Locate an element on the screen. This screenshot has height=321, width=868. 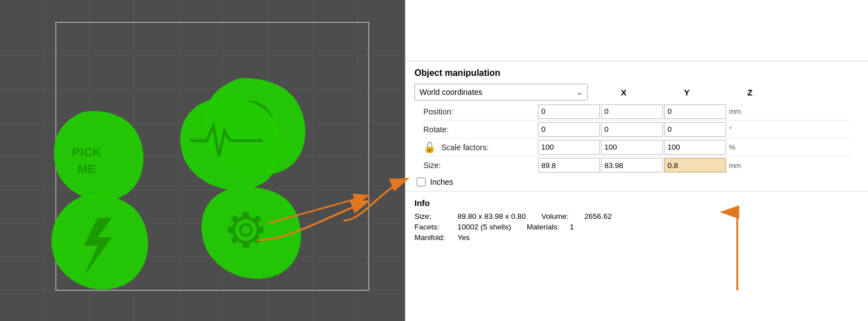
size-y-input is located at coordinates (632, 165).